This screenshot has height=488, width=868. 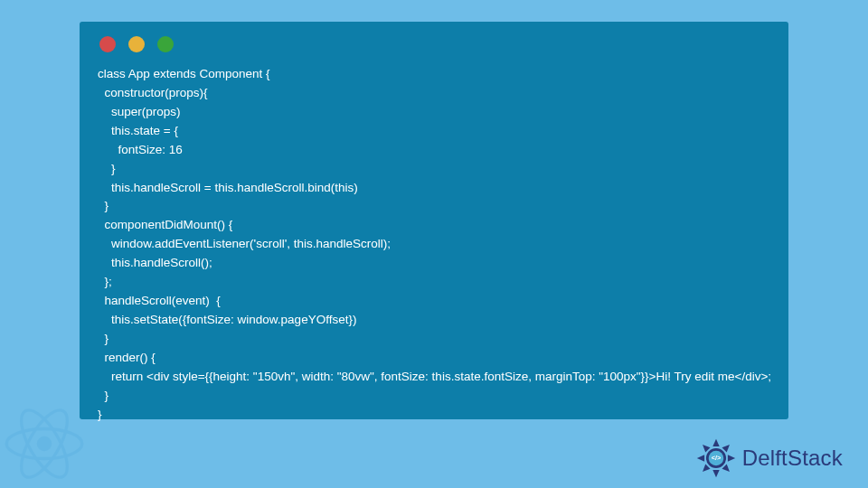 I want to click on close-icon, so click(x=108, y=44).